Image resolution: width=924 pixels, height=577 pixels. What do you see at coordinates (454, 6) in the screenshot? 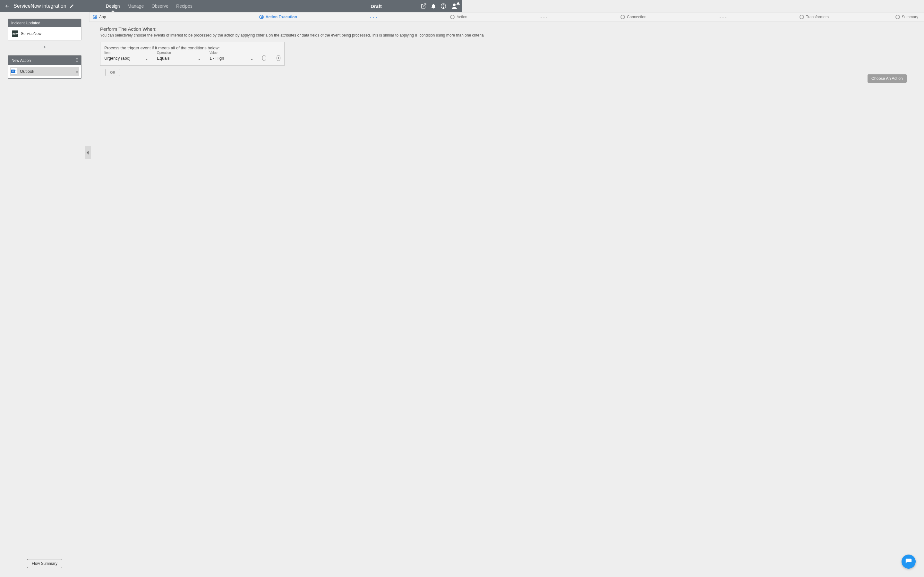
I see `account-icon` at bounding box center [454, 6].